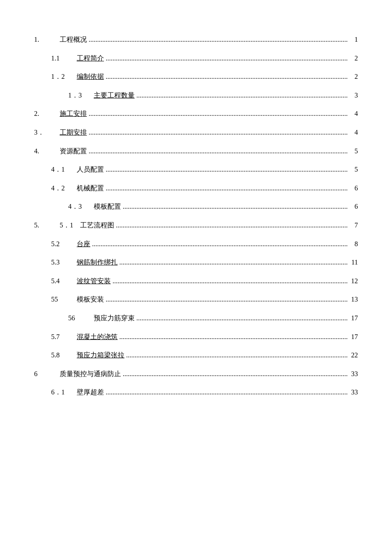  What do you see at coordinates (64, 58) in the screenshot?
I see `toc-item-number: 1.1` at bounding box center [64, 58].